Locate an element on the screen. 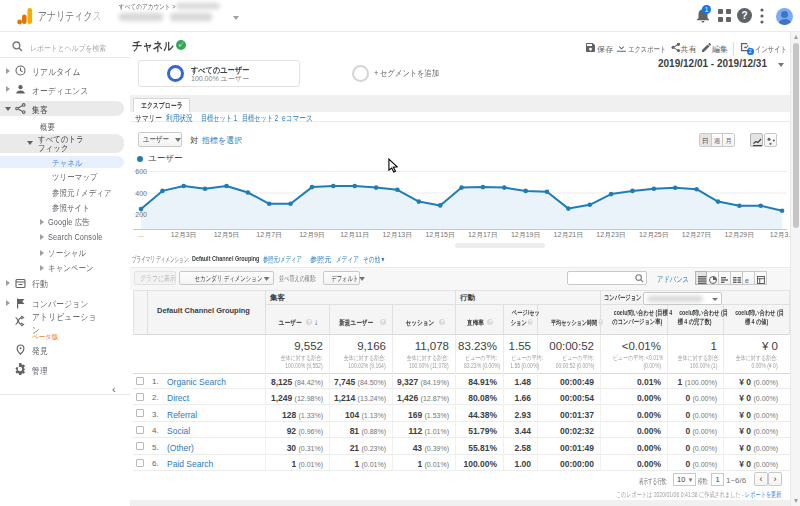 This screenshot has width=800, height=506. svg-text: 12月19日 is located at coordinates (526, 235).